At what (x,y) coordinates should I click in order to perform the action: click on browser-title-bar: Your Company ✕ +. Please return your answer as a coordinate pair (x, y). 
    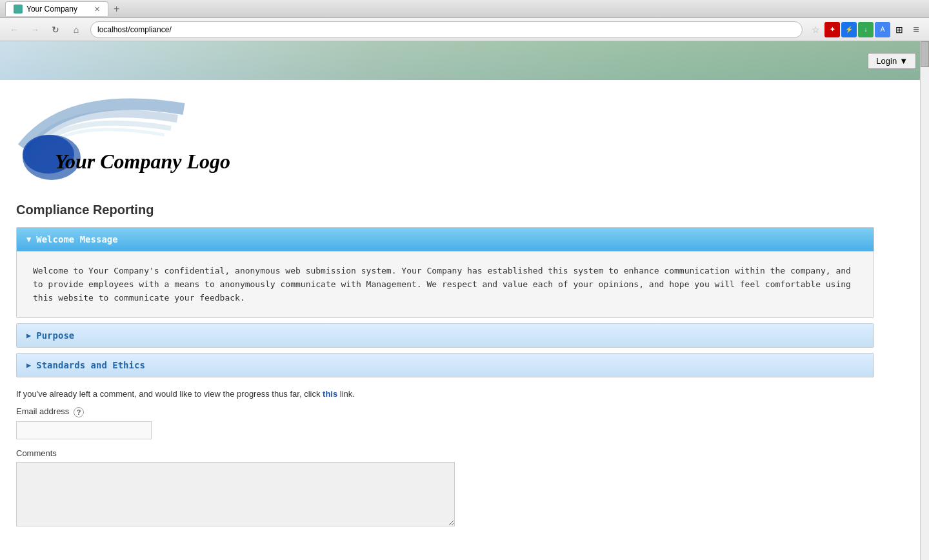
    Looking at the image, I should click on (464, 9).